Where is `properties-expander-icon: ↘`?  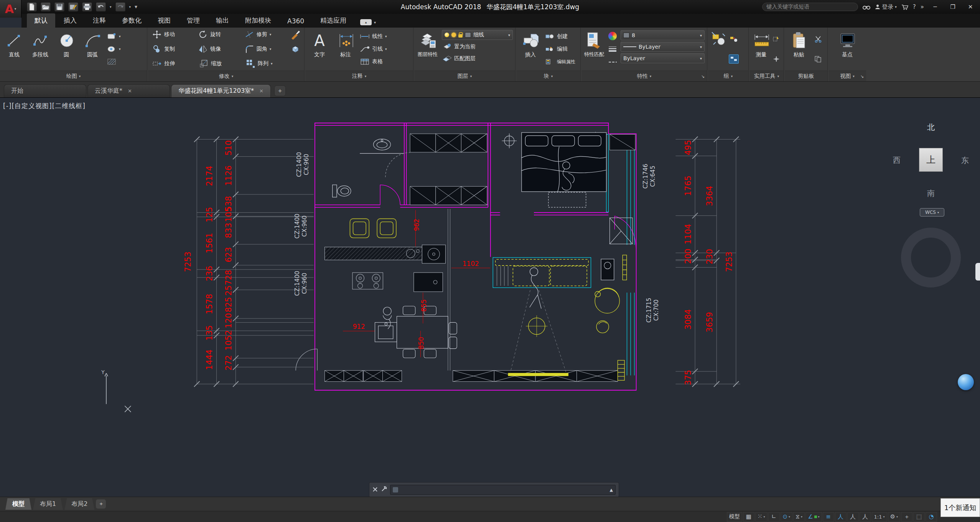 properties-expander-icon: ↘ is located at coordinates (703, 77).